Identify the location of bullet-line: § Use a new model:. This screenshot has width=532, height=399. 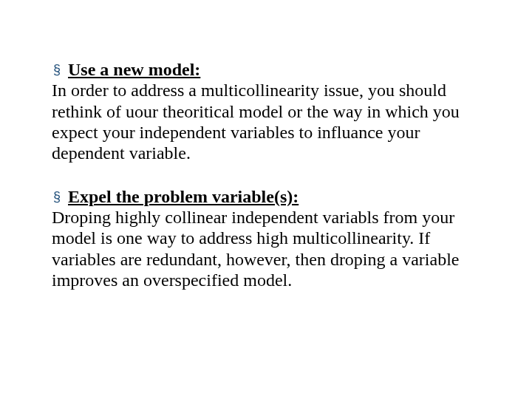
(266, 69).